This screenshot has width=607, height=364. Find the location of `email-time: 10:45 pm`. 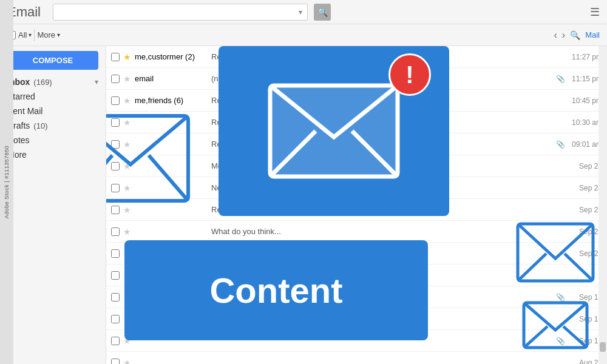

email-time: 10:45 pm is located at coordinates (585, 101).